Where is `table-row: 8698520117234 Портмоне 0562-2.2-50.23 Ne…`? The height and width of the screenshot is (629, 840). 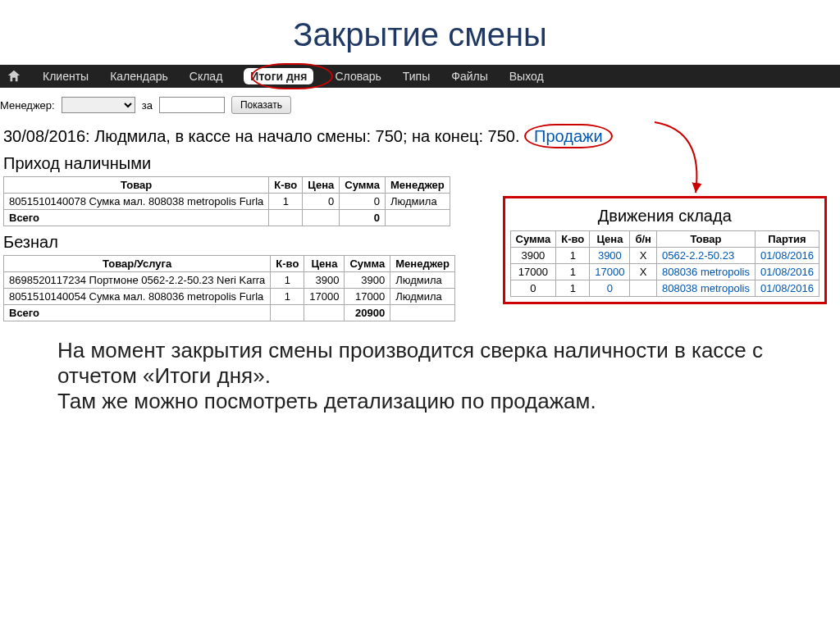
table-row: 8698520117234 Портмоне 0562-2.2-50.23 Ne… is located at coordinates (230, 280).